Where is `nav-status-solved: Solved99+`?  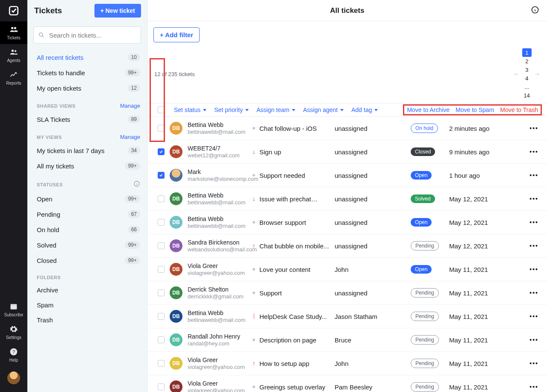
nav-status-solved: Solved99+ is located at coordinates (87, 245).